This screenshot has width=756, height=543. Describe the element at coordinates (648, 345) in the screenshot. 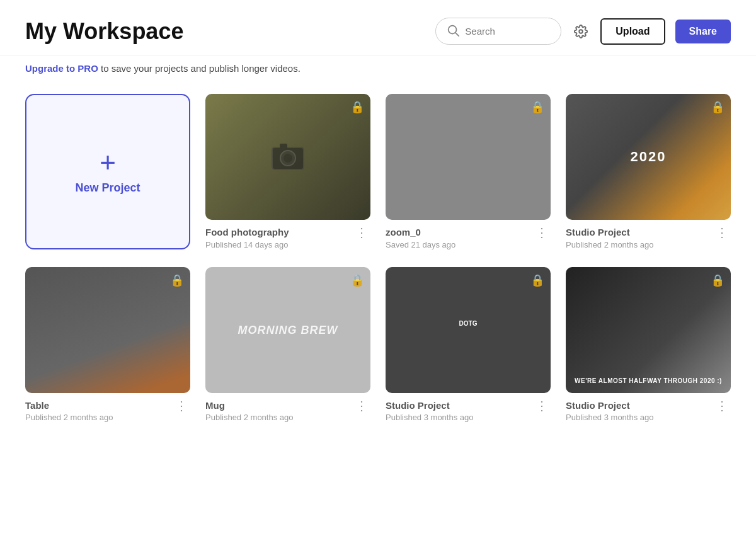

I see `project-card: WE'RE ALMOST HALFWAY THROUGH 2020 :) 🔒 S…` at that location.